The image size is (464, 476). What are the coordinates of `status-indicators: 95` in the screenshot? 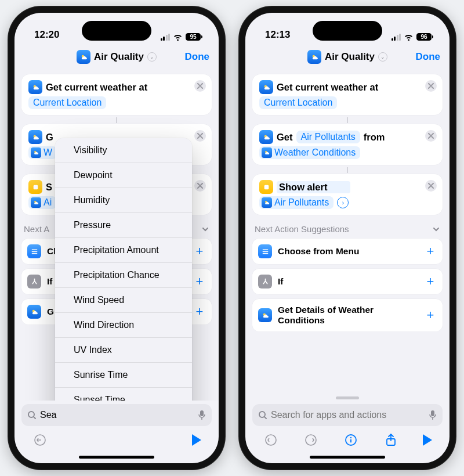 It's located at (182, 37).